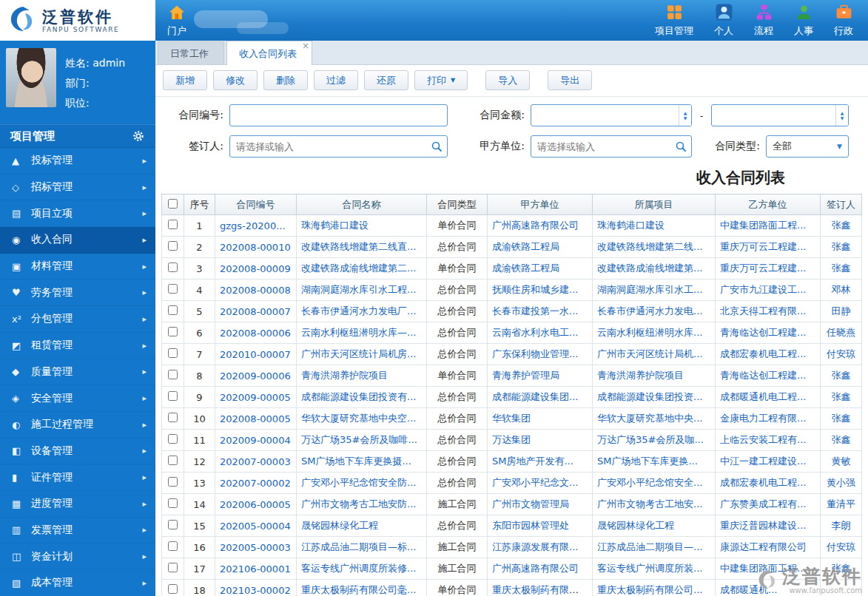 The height and width of the screenshot is (596, 868). What do you see at coordinates (78, 557) in the screenshot?
I see `sidebar-item-fund-plan: ◫资金计划▸` at bounding box center [78, 557].